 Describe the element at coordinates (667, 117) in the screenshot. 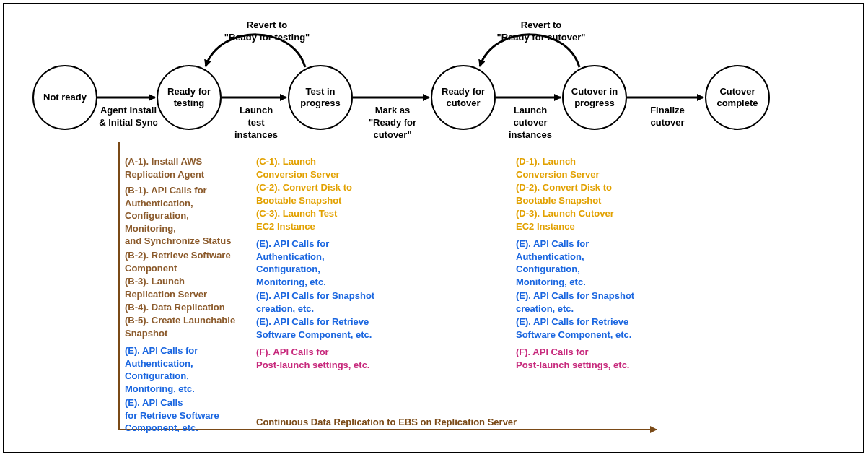

I see `label-t56: Finalizecutover` at that location.